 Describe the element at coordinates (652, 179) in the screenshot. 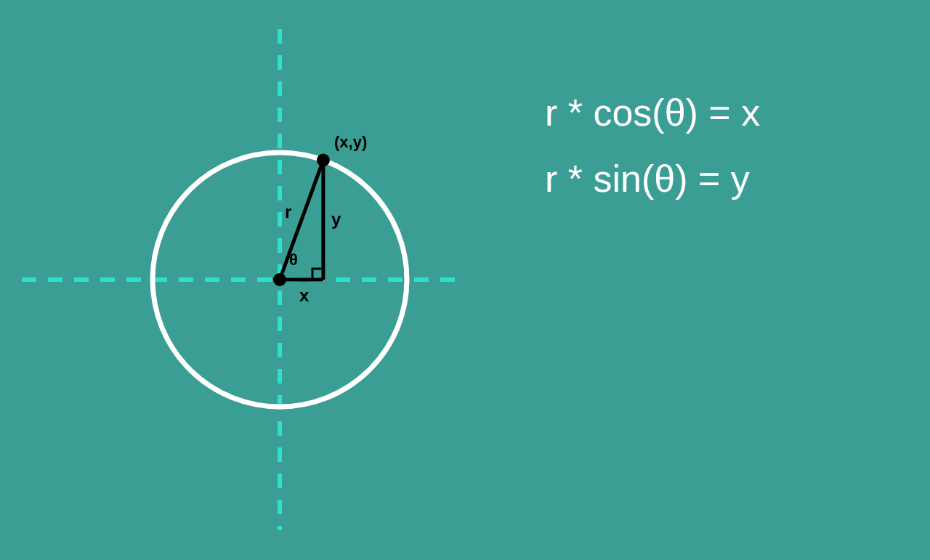

I see `equation-sin: r * sin(θ) = y` at that location.